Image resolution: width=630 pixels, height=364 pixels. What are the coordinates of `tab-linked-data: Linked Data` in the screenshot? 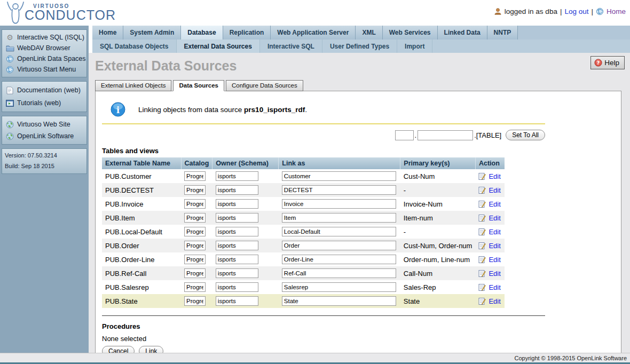 It's located at (462, 33).